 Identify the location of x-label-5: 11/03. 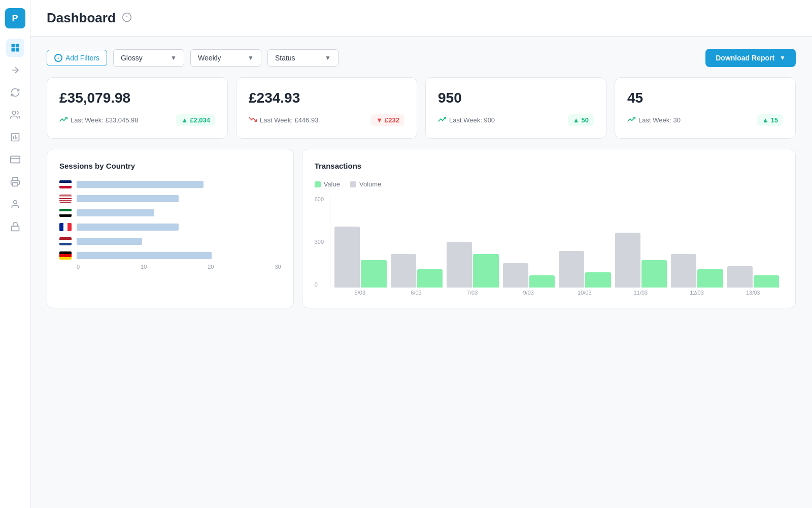
(640, 293).